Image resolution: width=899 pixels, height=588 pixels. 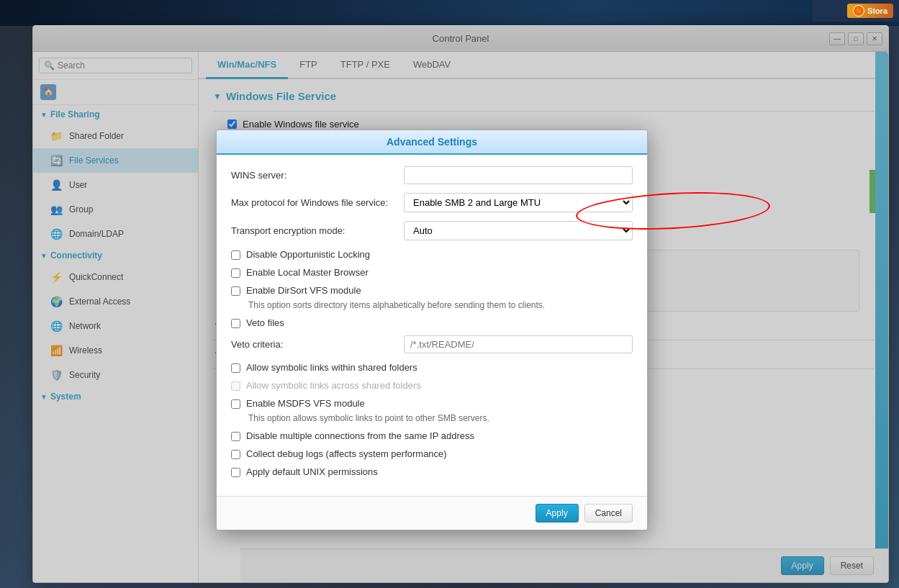 What do you see at coordinates (432, 255) in the screenshot?
I see `disable-opportunistic-locking-row: Disable Opportunistic Locking` at bounding box center [432, 255].